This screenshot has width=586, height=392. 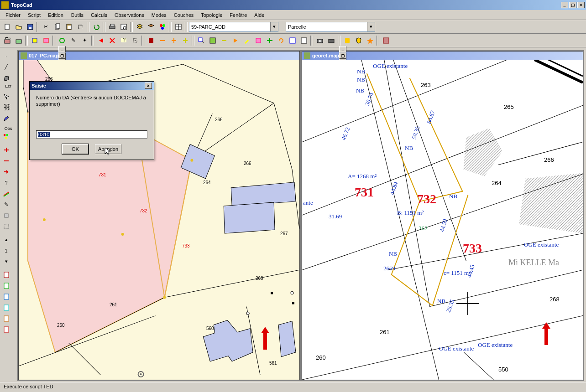 I want to click on help-bubble-icon: ?, so click(x=123, y=40).